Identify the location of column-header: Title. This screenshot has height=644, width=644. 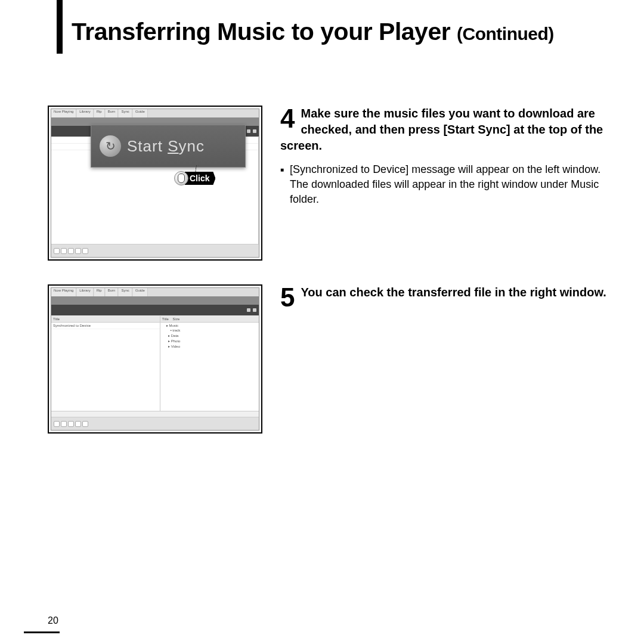
(106, 320).